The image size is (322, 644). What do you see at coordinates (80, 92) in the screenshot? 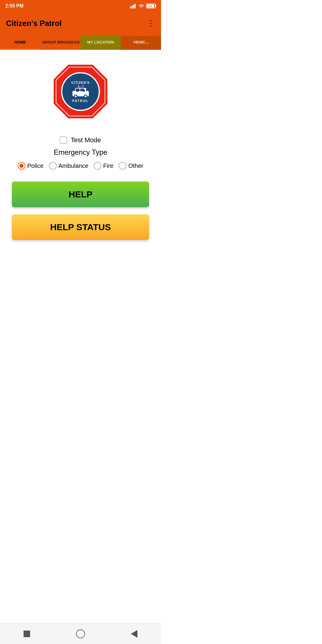
I see `logo-container: CITIZEN'S` at bounding box center [80, 92].